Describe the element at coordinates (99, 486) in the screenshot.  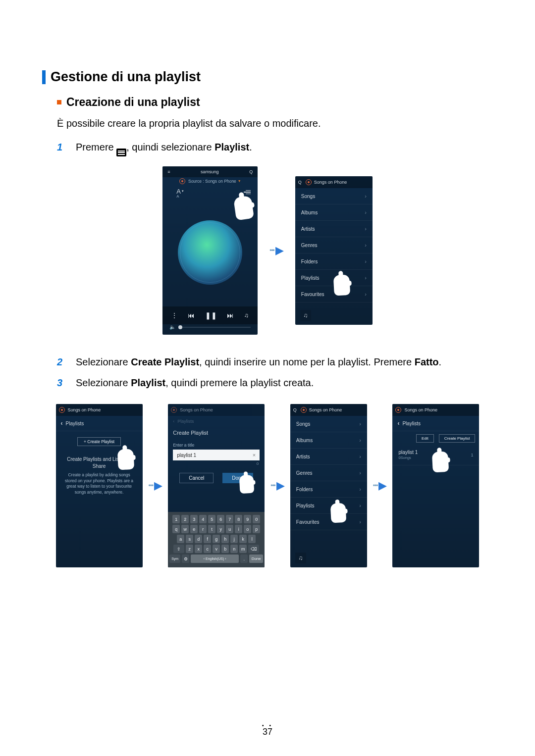
I see `phone-empty-playlists: Songs on Phone ‹ Playlists + Create Play…` at that location.